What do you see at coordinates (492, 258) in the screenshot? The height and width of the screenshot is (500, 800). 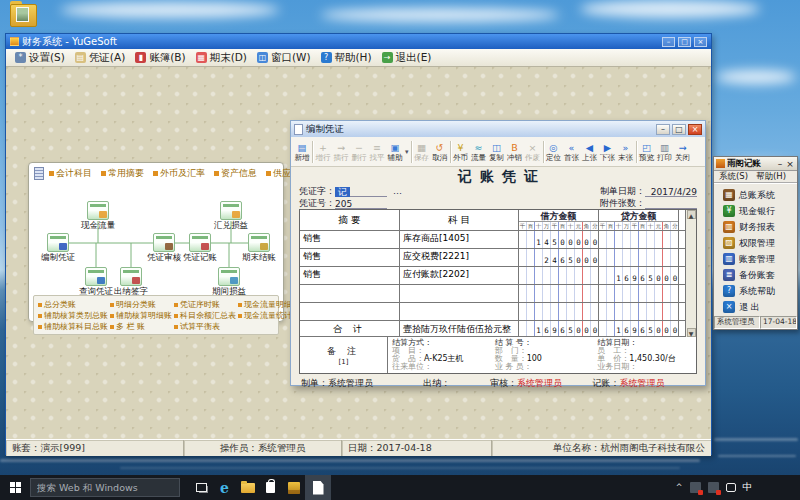 I see `voucher-row: 销售应交税费[2221]2465000` at bounding box center [492, 258].